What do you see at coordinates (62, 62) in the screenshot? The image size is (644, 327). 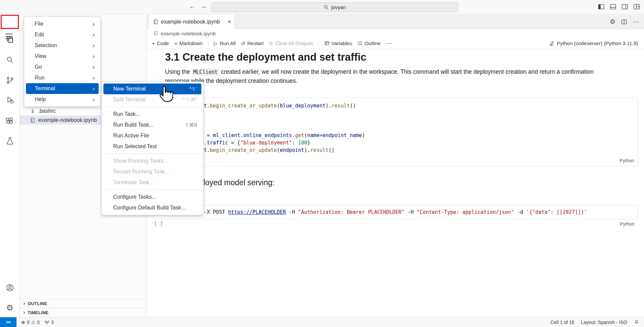 I see `application-menu: File› Edit› Selection› View› Go› Run› Te…` at bounding box center [62, 62].